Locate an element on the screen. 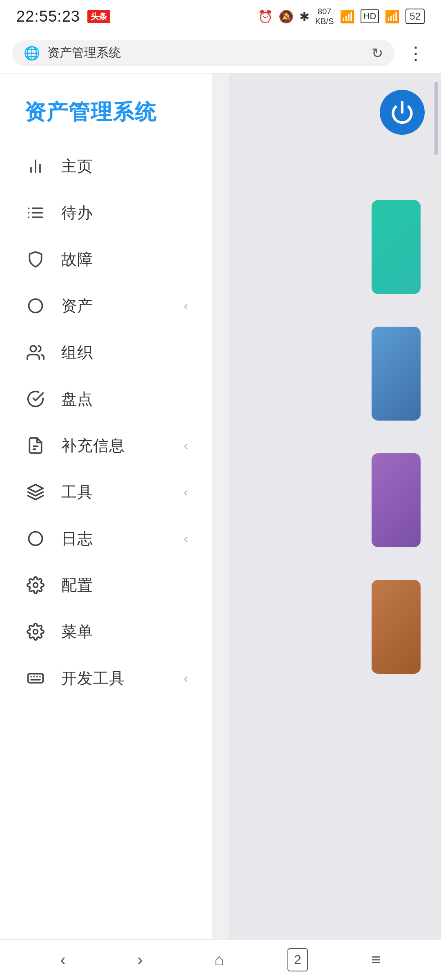 The image size is (441, 980). card-teal is located at coordinates (396, 247).